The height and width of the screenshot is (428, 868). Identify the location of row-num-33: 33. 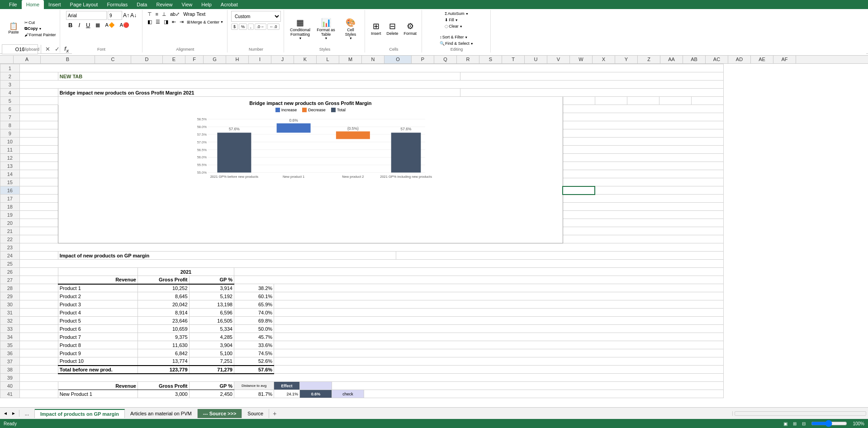
(10, 329).